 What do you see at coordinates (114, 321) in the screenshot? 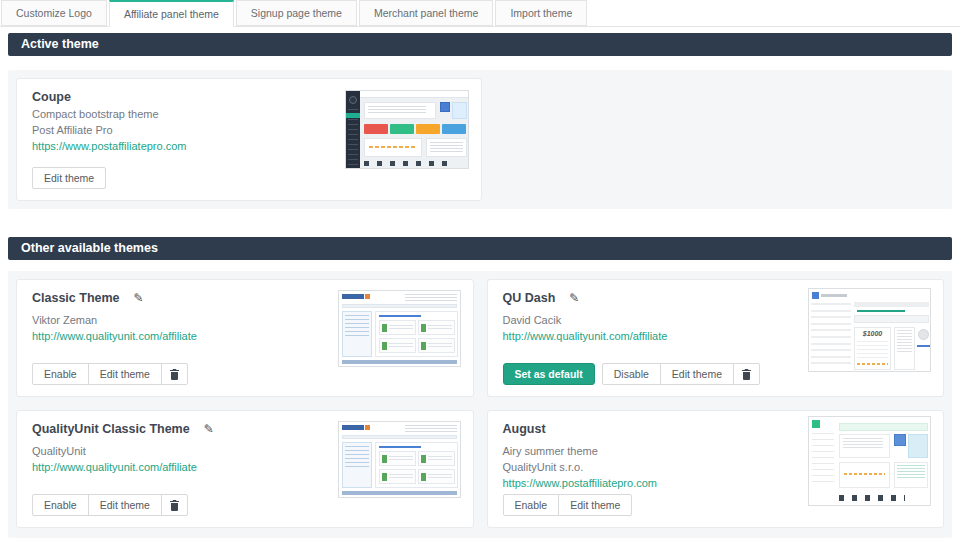
I see `theme-author: Viktor Zeman` at bounding box center [114, 321].